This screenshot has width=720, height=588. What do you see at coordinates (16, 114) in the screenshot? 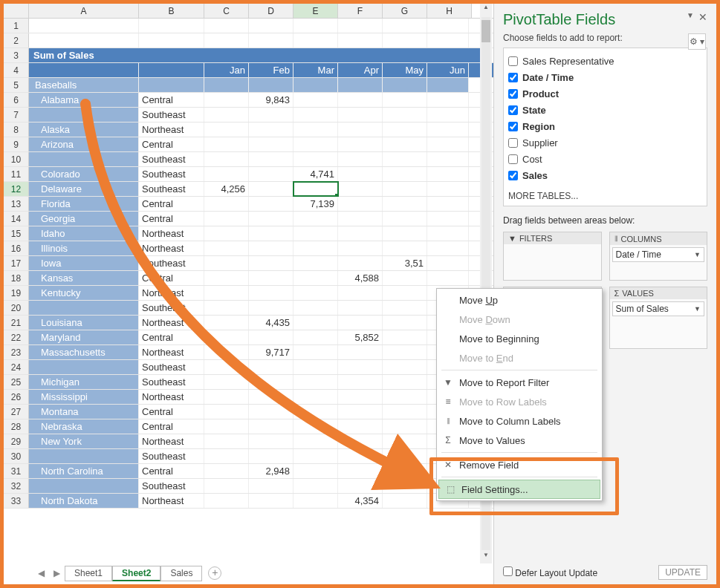
I see `row-header: 7` at bounding box center [16, 114].